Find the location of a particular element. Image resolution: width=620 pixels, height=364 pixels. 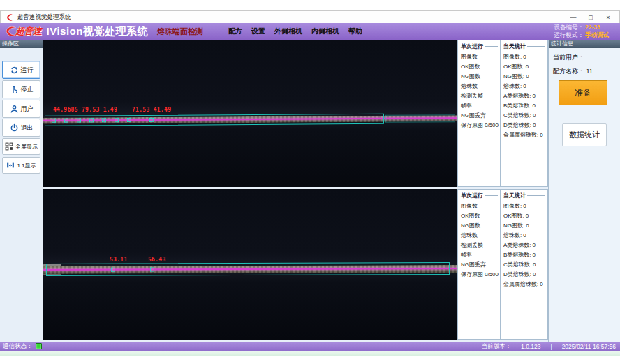

stat-label: NG图数: is located at coordinates (514, 226).